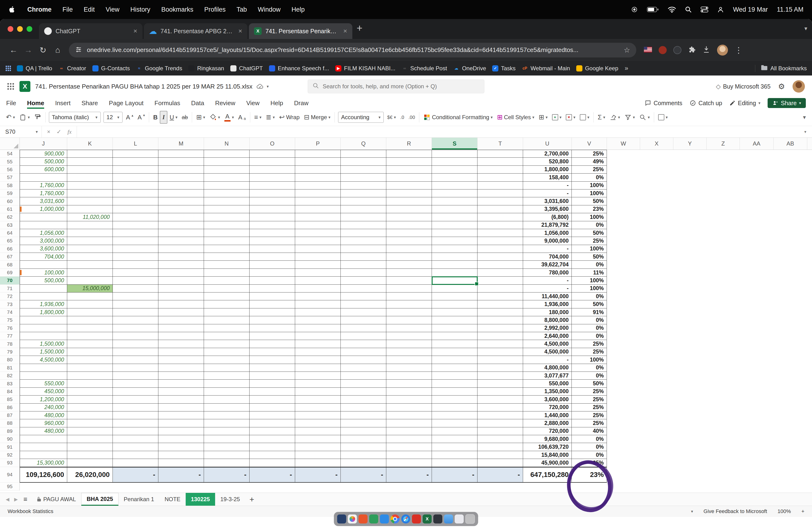 The height and width of the screenshot is (528, 812). What do you see at coordinates (201, 117) in the screenshot?
I see `borders-button: ⊞▾` at bounding box center [201, 117].